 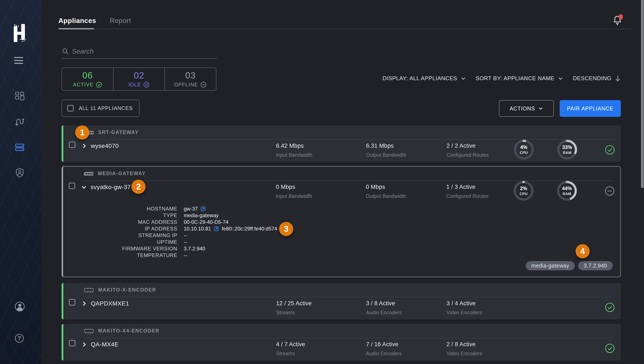 What do you see at coordinates (127, 290) in the screenshot?
I see `group-label: MAKITO-X-ENCODER` at bounding box center [127, 290].